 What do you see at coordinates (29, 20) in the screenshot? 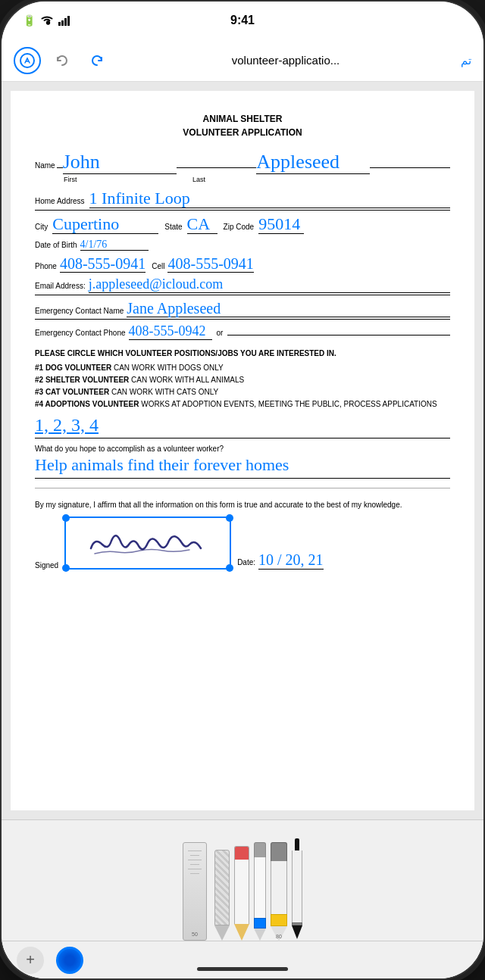
I see `battery-icon: 🔋` at bounding box center [29, 20].